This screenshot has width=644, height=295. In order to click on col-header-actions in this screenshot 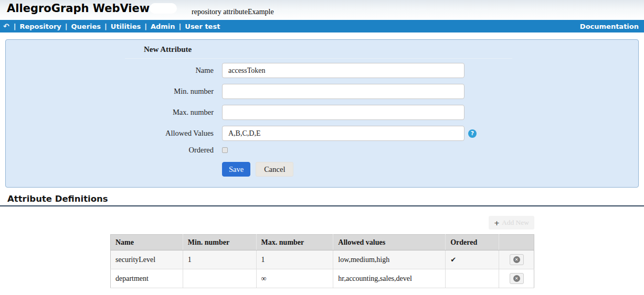, I will do `click(516, 243)`.